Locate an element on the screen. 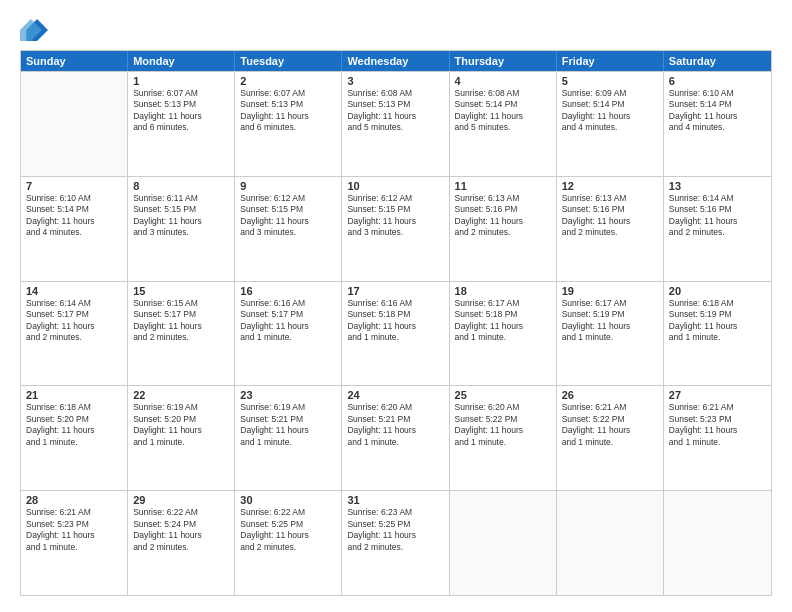 This screenshot has width=792, height=612. day-number: 18 is located at coordinates (503, 291).